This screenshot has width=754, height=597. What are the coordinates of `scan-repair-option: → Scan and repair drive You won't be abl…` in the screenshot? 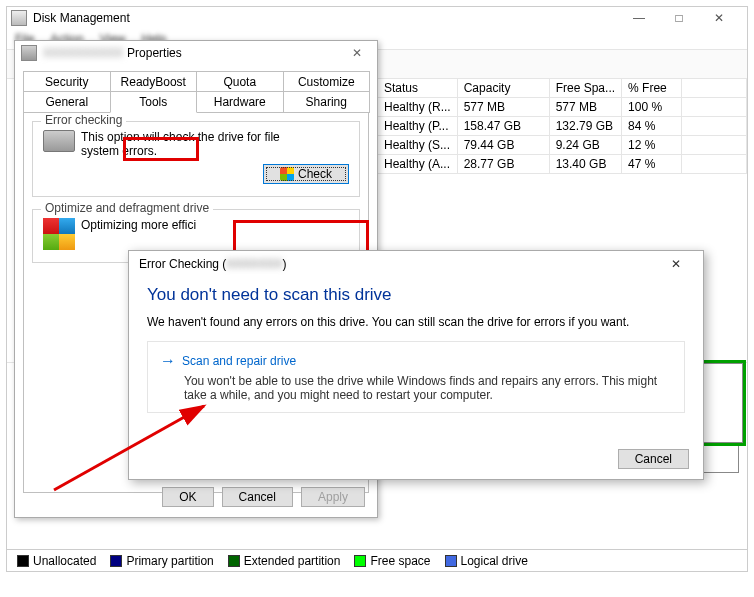 It's located at (416, 377).